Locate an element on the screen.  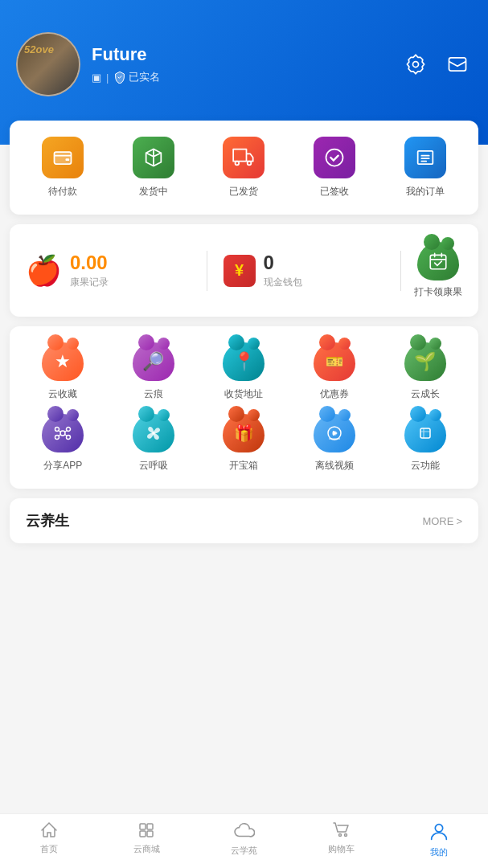
home-icon is located at coordinates (49, 830).